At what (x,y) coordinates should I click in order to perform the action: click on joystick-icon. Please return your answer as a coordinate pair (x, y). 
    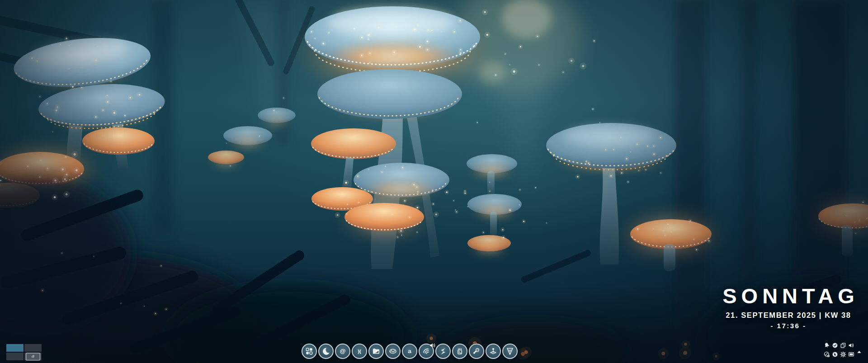
    Looking at the image, I should click on (493, 351).